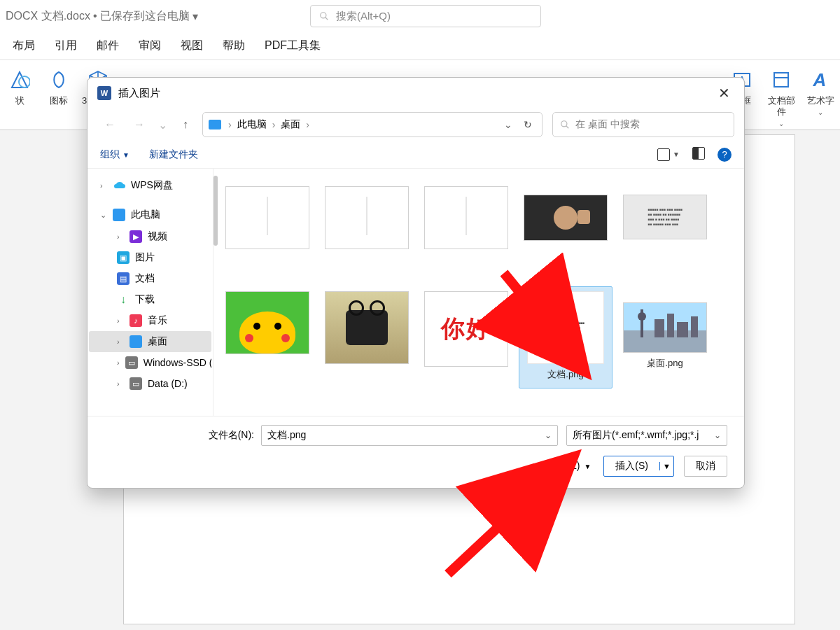  What do you see at coordinates (372, 125) in the screenshot?
I see `breadcrumb: › 此电脑 › 桌面 › ⌄ ↻` at bounding box center [372, 125].